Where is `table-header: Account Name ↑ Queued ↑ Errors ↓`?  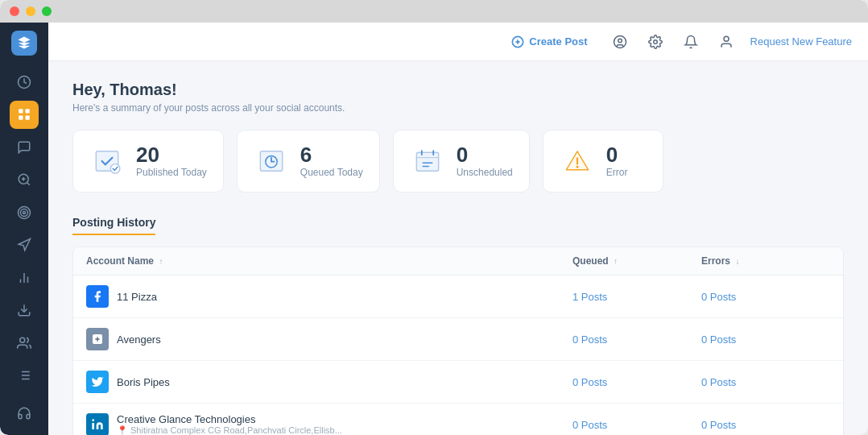
table-header: Account Name ↑ Queued ↑ Errors ↓ is located at coordinates (458, 261).